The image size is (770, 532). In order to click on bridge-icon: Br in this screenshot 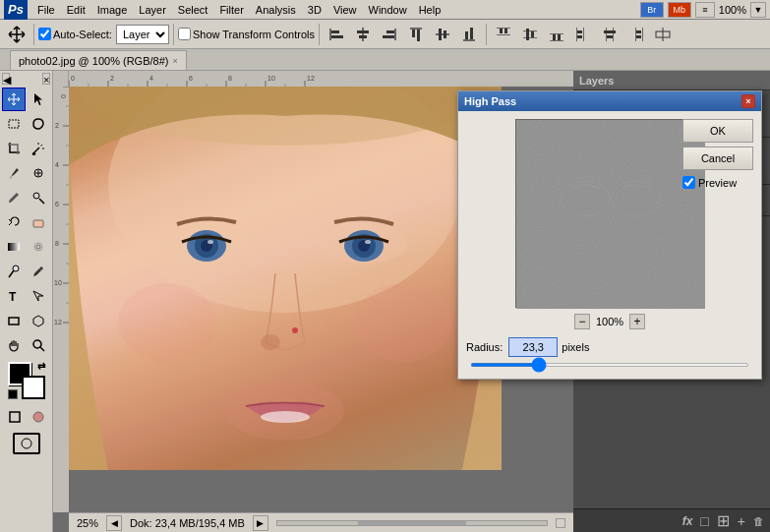, I will do `click(652, 10)`.